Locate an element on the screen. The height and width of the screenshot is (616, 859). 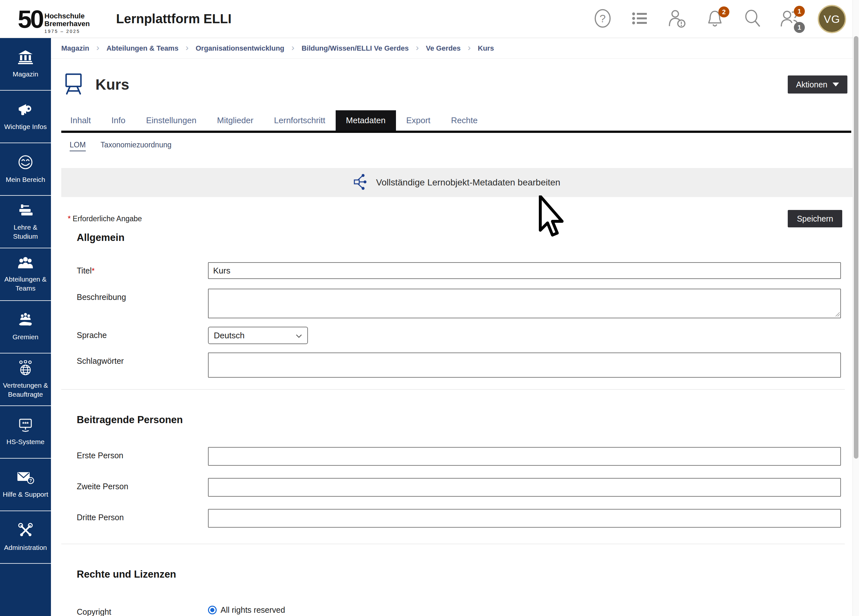
form-toolbar: *Erforderliche Angabe Speichern is located at coordinates (455, 219).